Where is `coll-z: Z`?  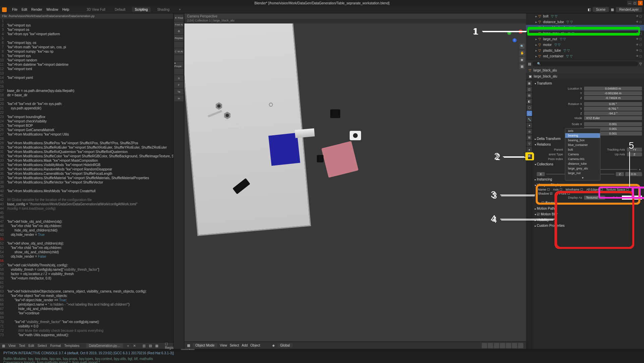 coll-z: Z is located at coordinates (620, 174).